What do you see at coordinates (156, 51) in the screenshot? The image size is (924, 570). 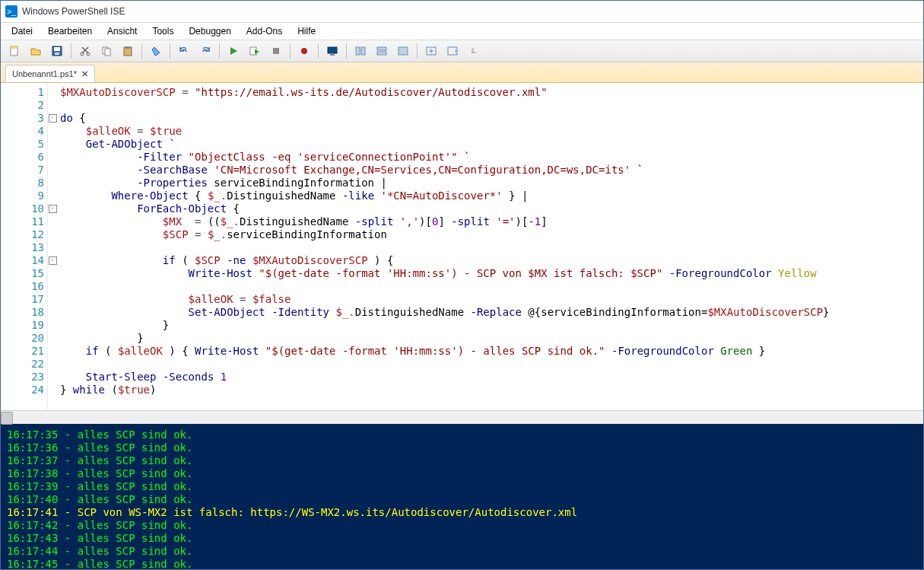 I see `clear-icon` at bounding box center [156, 51].